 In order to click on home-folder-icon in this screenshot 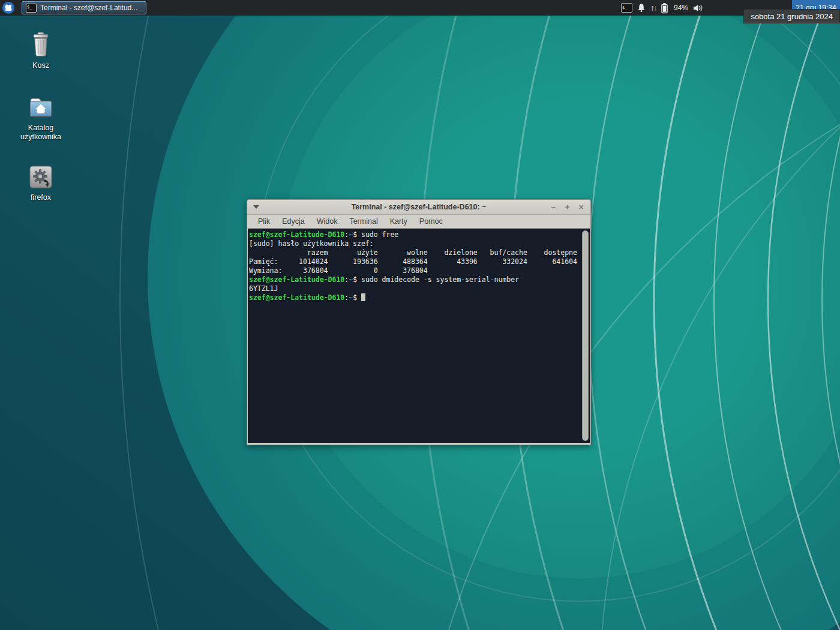, I will do `click(41, 107)`.